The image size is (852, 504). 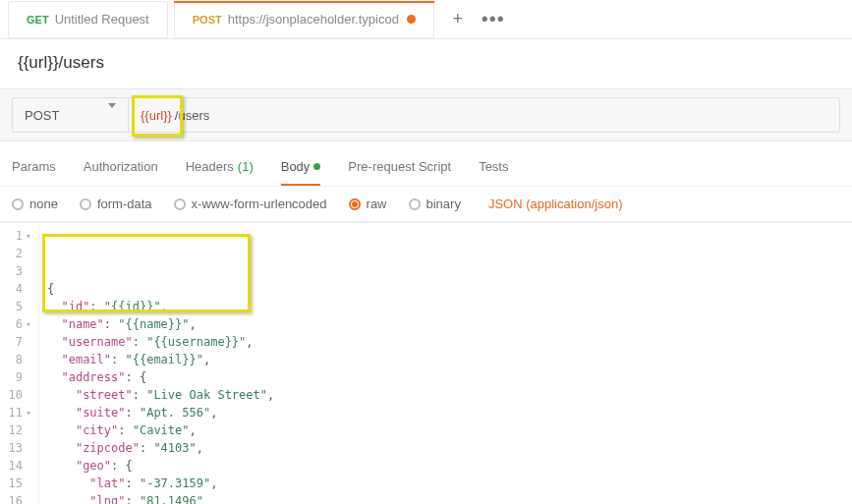 What do you see at coordinates (18, 253) in the screenshot?
I see `gutter-line: 2` at bounding box center [18, 253].